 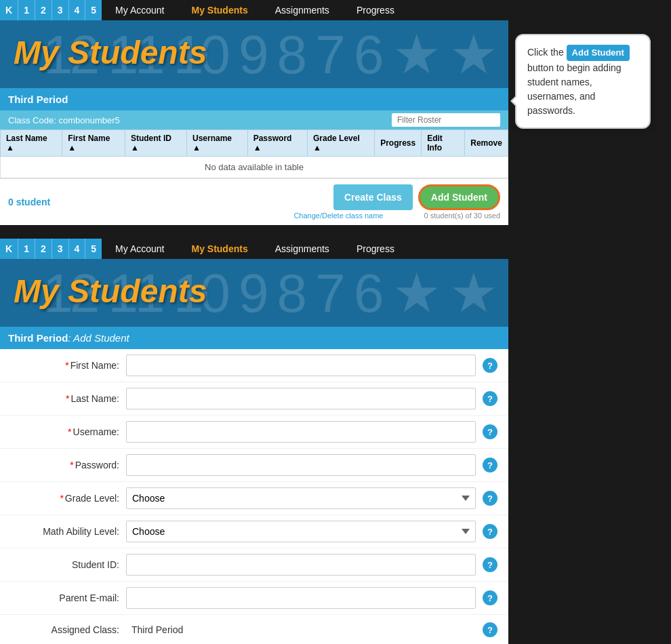 What do you see at coordinates (254, 432) in the screenshot?
I see `username-row: *Username: ?` at bounding box center [254, 432].